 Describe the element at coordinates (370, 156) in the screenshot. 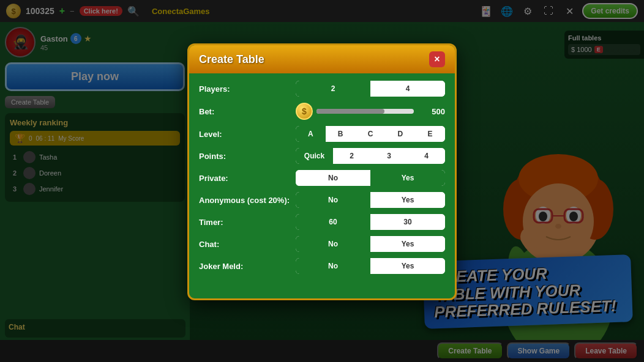

I see `points-control: Quick 2 3 4` at that location.